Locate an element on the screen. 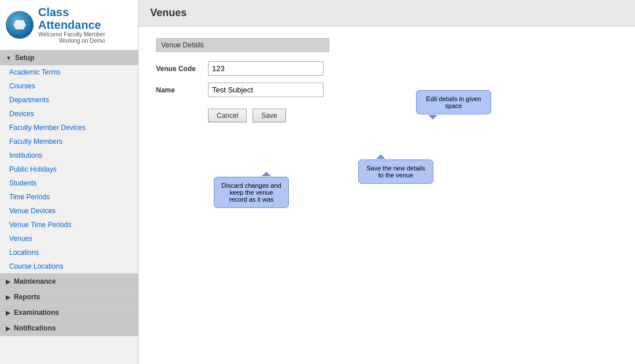 This screenshot has height=364, width=635. nav-item-students: Students is located at coordinates (69, 183).